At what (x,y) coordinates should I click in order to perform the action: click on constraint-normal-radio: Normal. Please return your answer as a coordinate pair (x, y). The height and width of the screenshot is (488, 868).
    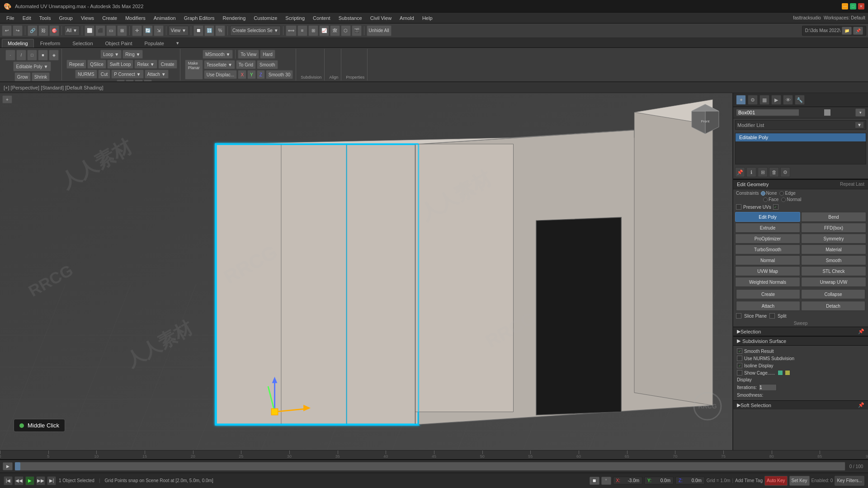
    Looking at the image, I should click on (791, 200).